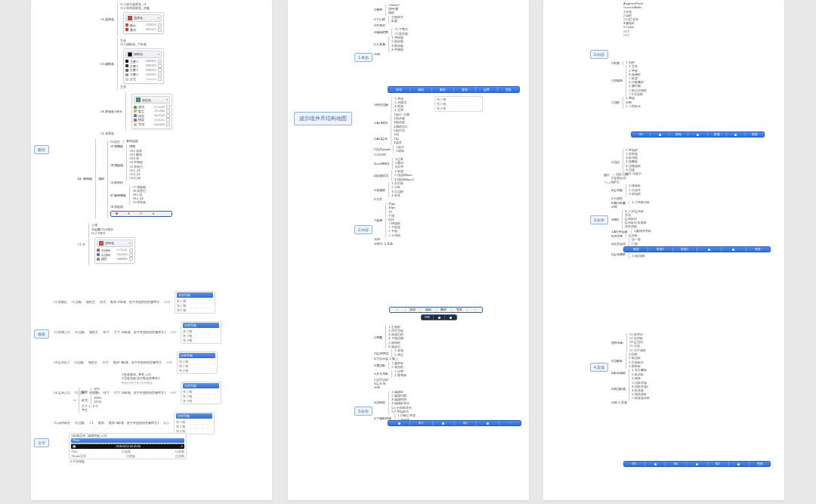  What do you see at coordinates (144, 23) in the screenshot?
I see `swatch-brand: 品牌色 ▾ 默认 #f23528 悬停 #d92e22` at bounding box center [144, 23].